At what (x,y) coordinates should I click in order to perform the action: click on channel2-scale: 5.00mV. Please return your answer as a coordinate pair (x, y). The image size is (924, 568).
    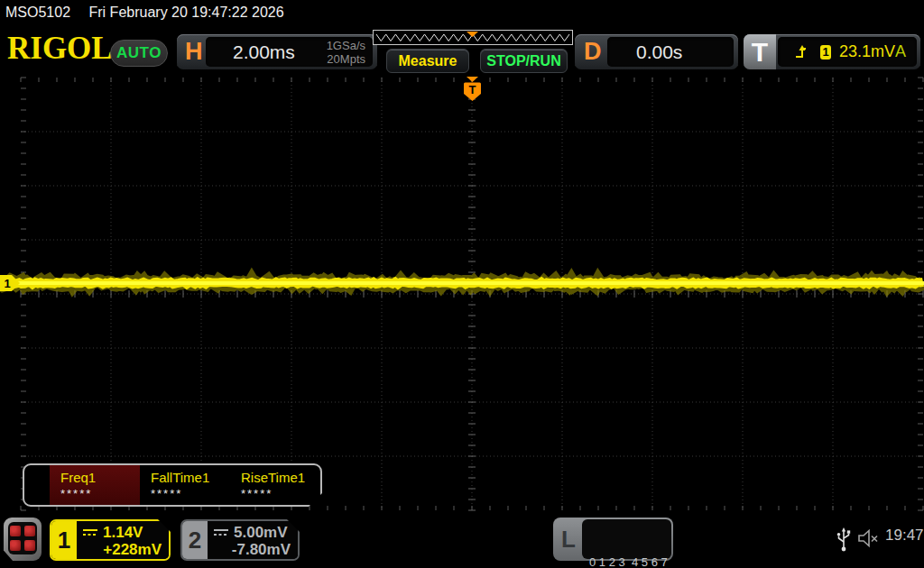
    Looking at the image, I should click on (261, 532).